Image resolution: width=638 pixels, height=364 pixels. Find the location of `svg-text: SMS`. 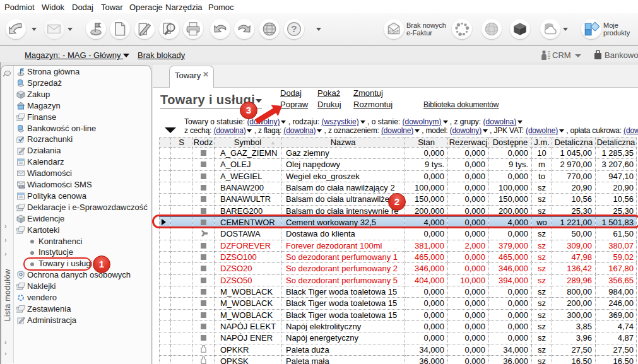

svg-text: SMS is located at coordinates (22, 187).